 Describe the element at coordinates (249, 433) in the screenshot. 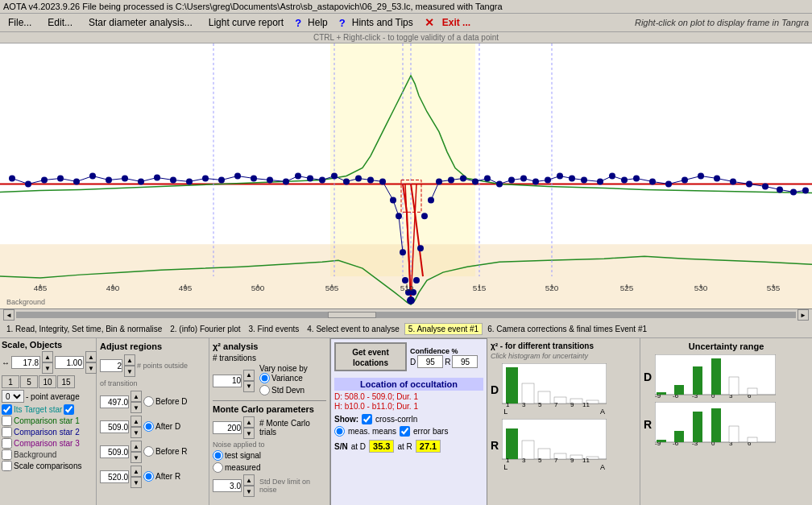

I see `mc-down: ▼` at that location.